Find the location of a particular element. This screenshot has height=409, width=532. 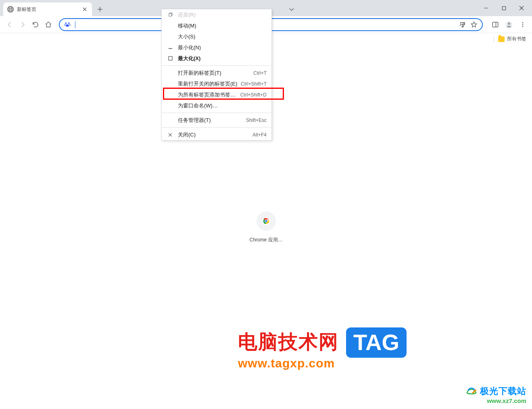

shortcut-chrome-apps: Chrome 应用… is located at coordinates (266, 227).